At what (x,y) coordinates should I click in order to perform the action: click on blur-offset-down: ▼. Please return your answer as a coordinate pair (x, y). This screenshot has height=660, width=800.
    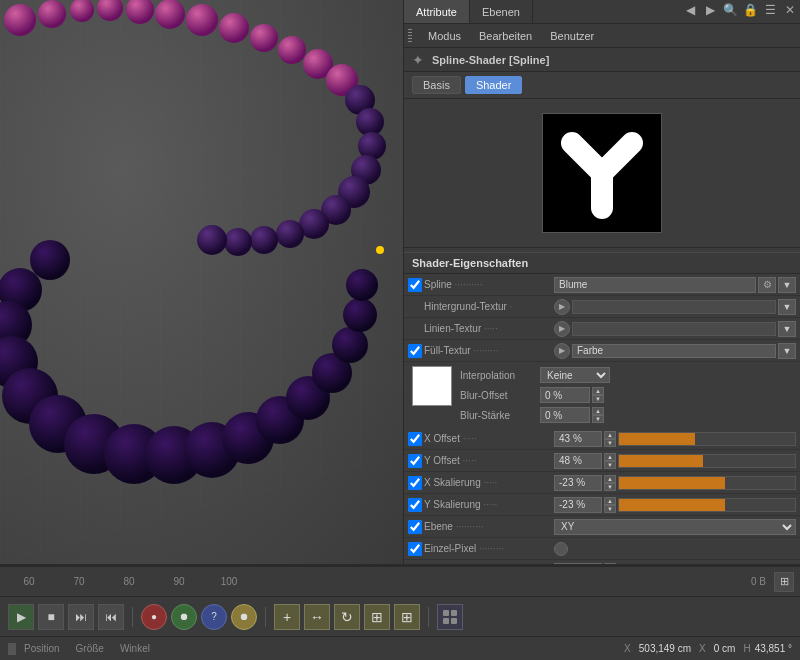
    Looking at the image, I should click on (598, 399).